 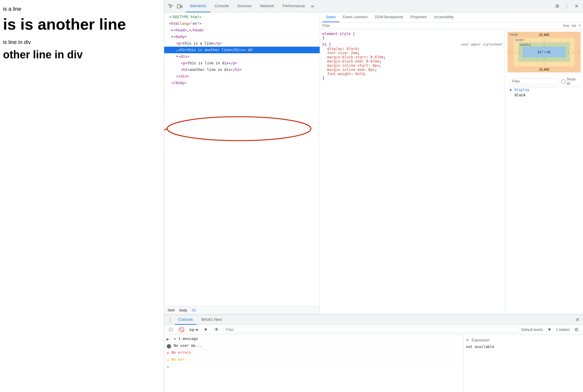 What do you see at coordinates (412, 61) in the screenshot?
I see `css-prop-margin-block-end: margin-block-end: 0.67em;` at bounding box center [412, 61].